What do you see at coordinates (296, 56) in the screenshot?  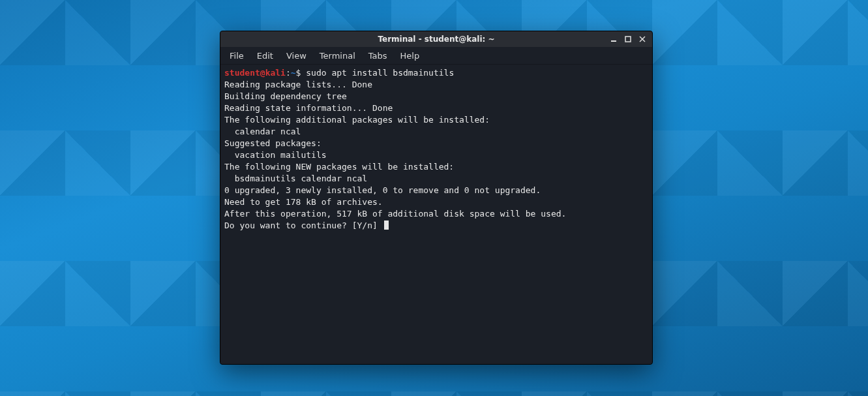 I see `menu-view: View` at bounding box center [296, 56].